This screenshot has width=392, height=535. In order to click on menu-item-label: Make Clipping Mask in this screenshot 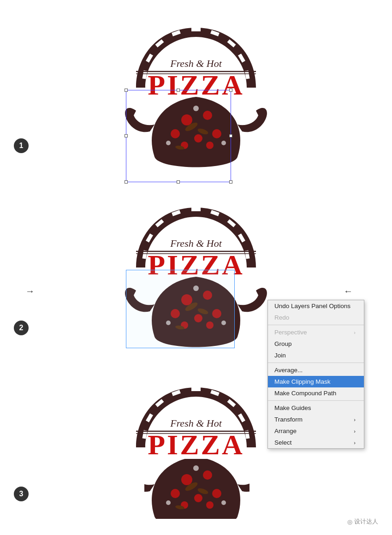, I will do `click(303, 382)`.